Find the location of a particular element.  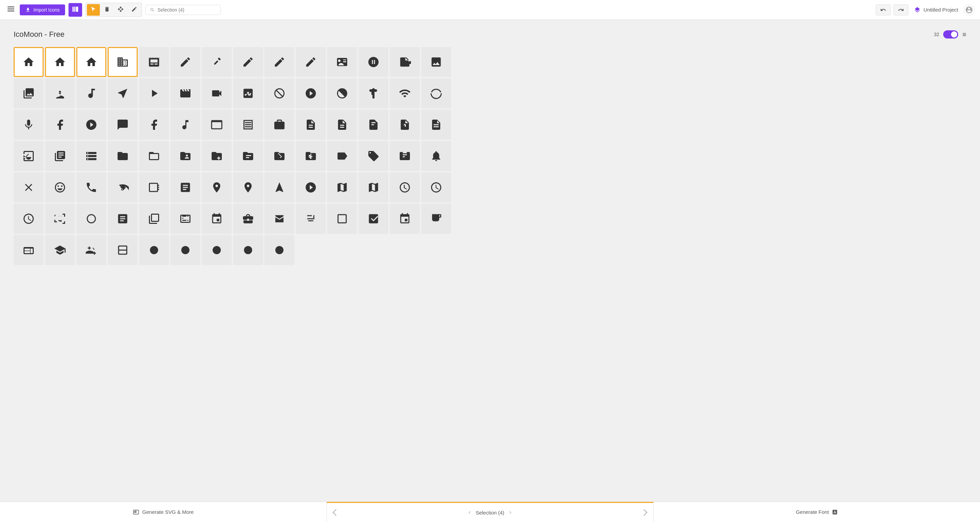

edit-tool-button is located at coordinates (134, 10).